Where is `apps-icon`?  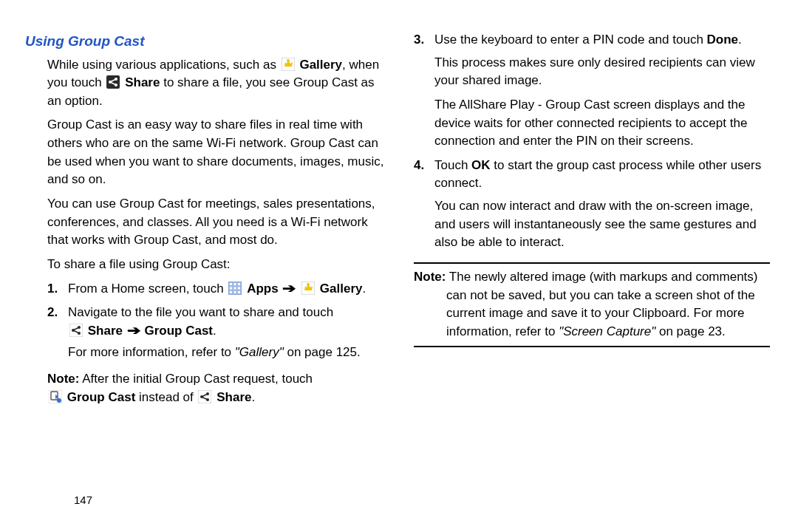 apps-icon is located at coordinates (235, 288).